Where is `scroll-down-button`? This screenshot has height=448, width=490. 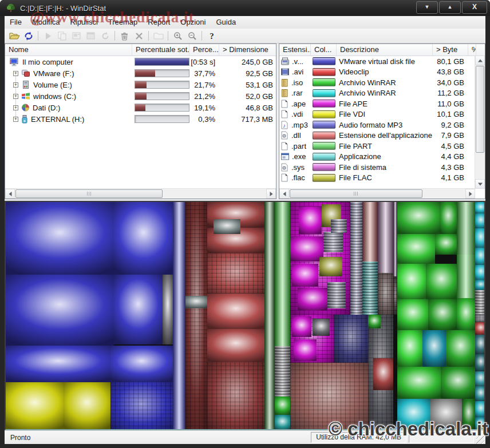 scroll-down-button is located at coordinates (480, 184).